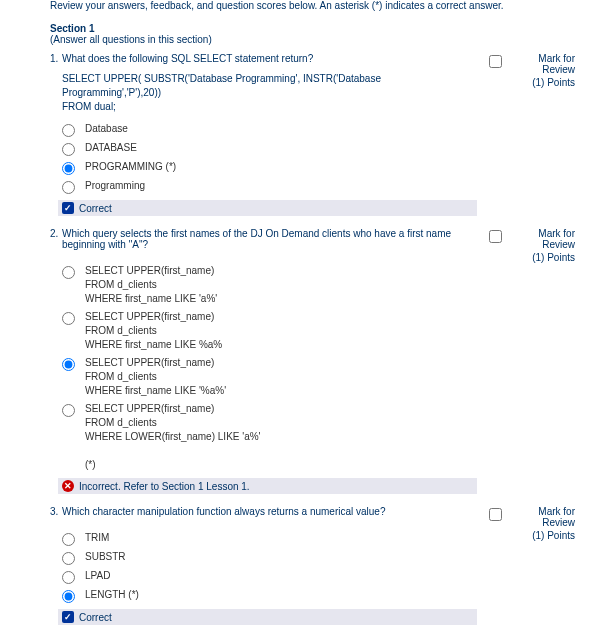  I want to click on option-row: PROGRAMMING (*), so click(270, 168).